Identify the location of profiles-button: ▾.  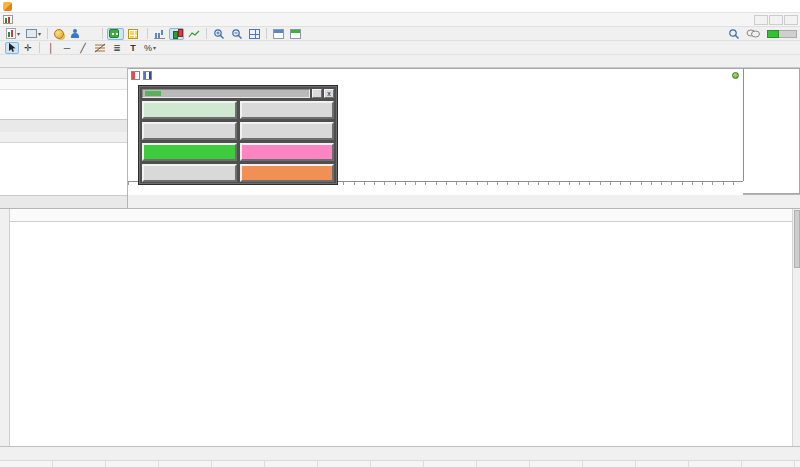
(34, 34).